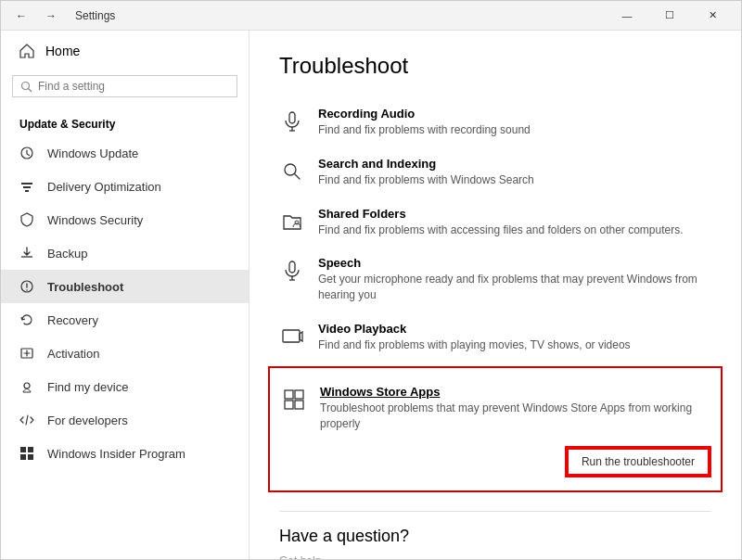  Describe the element at coordinates (104, 187) in the screenshot. I see `delivery-optimization-label: Delivery Optimization` at that location.